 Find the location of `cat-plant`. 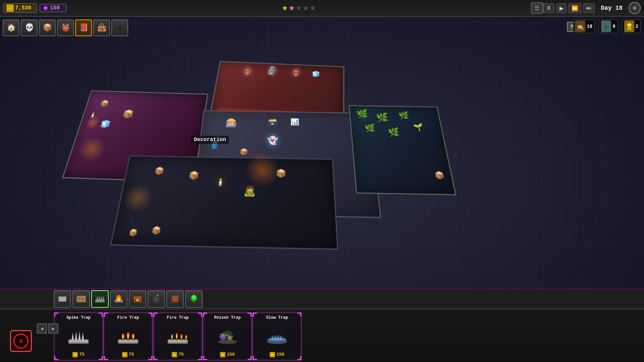

cat-plant is located at coordinates (194, 299).